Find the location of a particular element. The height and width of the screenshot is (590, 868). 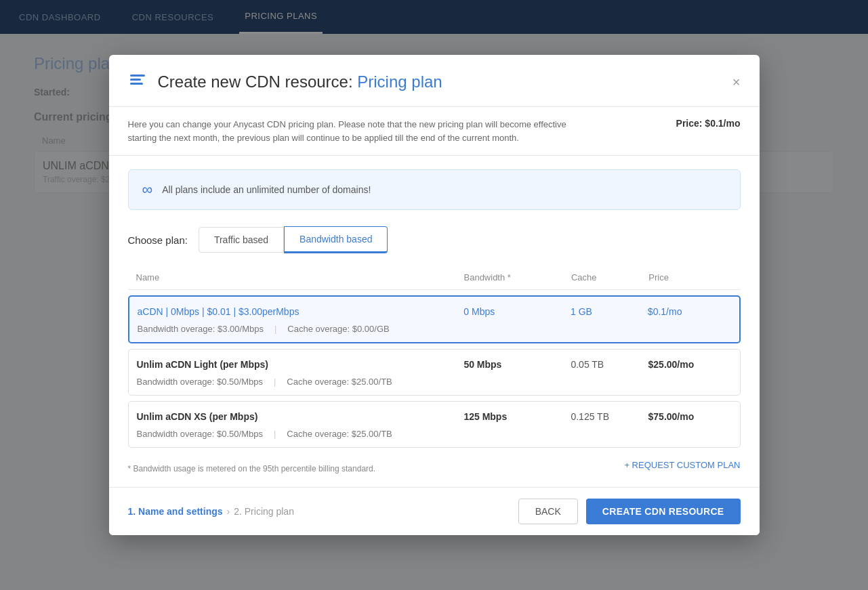

col-header-cache: Cache is located at coordinates (610, 278).